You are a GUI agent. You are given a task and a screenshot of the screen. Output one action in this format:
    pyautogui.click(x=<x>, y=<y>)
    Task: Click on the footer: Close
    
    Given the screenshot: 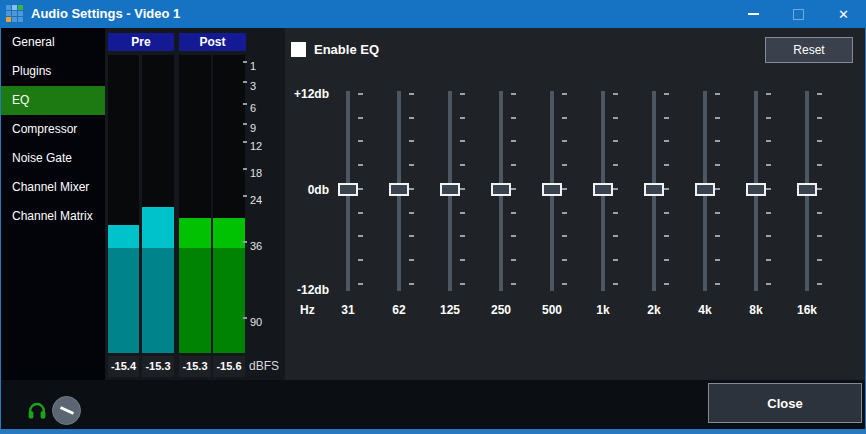 What is the action you would take?
    pyautogui.click(x=433, y=404)
    